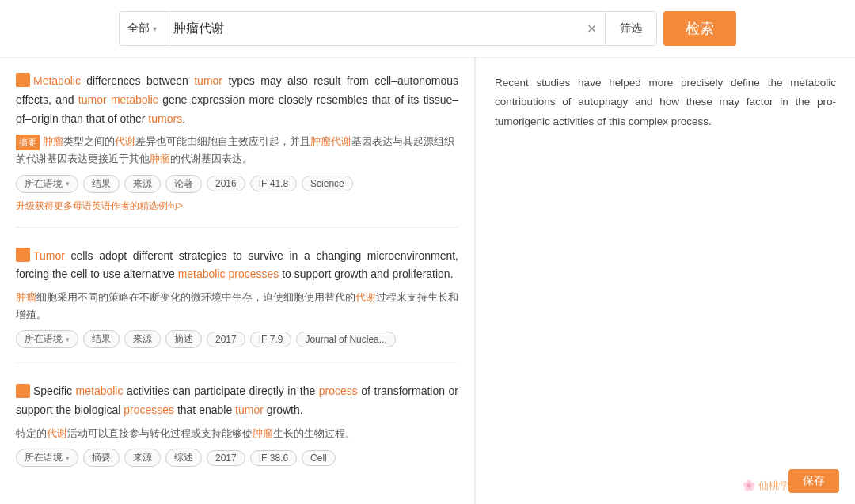 This screenshot has width=855, height=504. I want to click on cn-tag-label: 摘要, so click(28, 142).